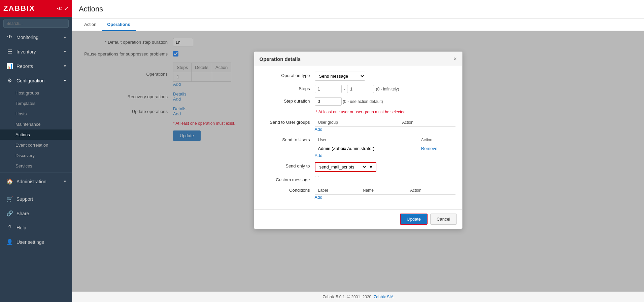 This screenshot has width=644, height=302. Describe the element at coordinates (59, 8) in the screenshot. I see `collapse-icon: ≪` at that location.